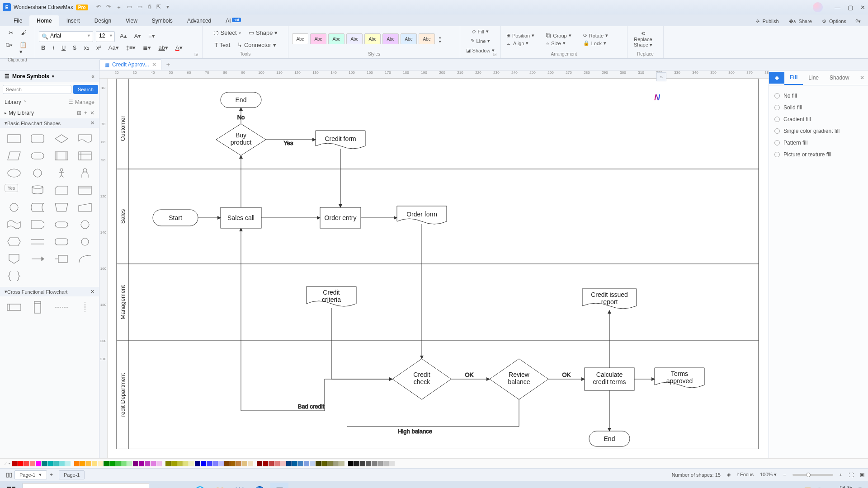  Describe the element at coordinates (61, 139) in the screenshot. I see `shape-diamond` at that location.